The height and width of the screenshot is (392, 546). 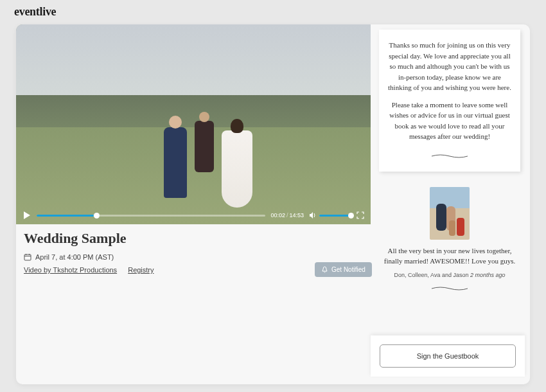 I want to click on officiant-figure, so click(x=204, y=147).